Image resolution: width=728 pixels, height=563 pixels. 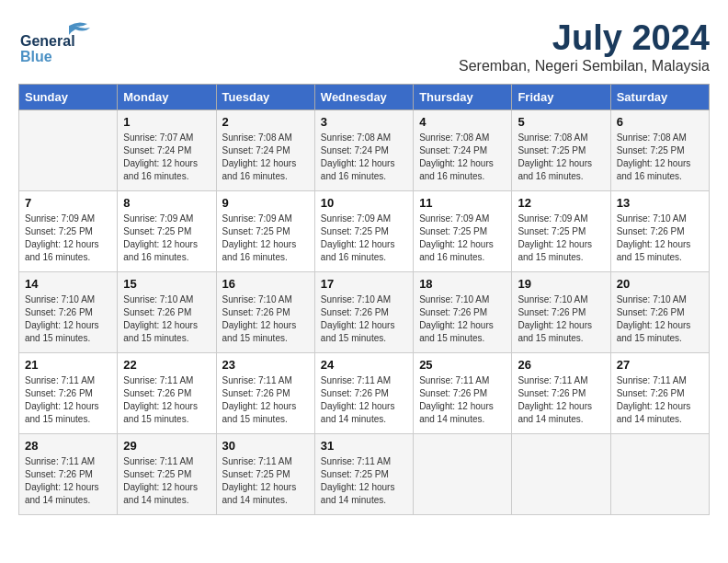 I want to click on calendar-cell: 2Sunrise: 7:08 AMSunset: 7:24 PMDaylight…, so click(x=265, y=151).